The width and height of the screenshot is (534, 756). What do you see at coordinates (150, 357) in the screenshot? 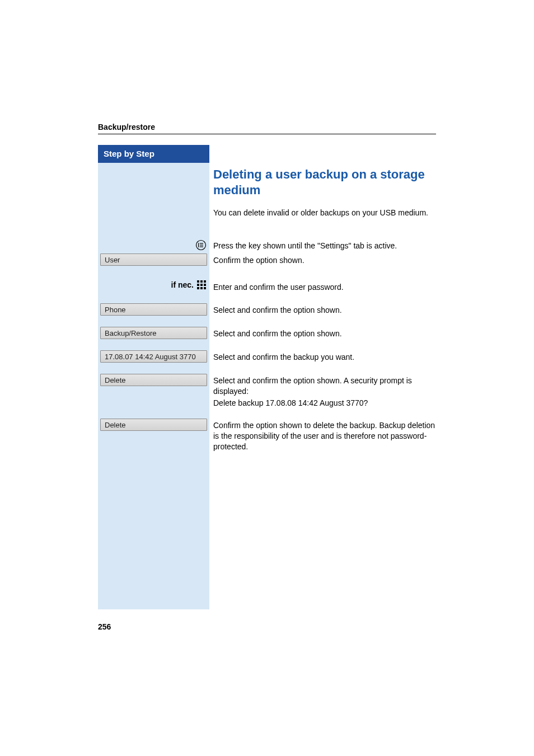
I see `menu-label: 17.08.07 14:42 August 3770` at bounding box center [150, 357].